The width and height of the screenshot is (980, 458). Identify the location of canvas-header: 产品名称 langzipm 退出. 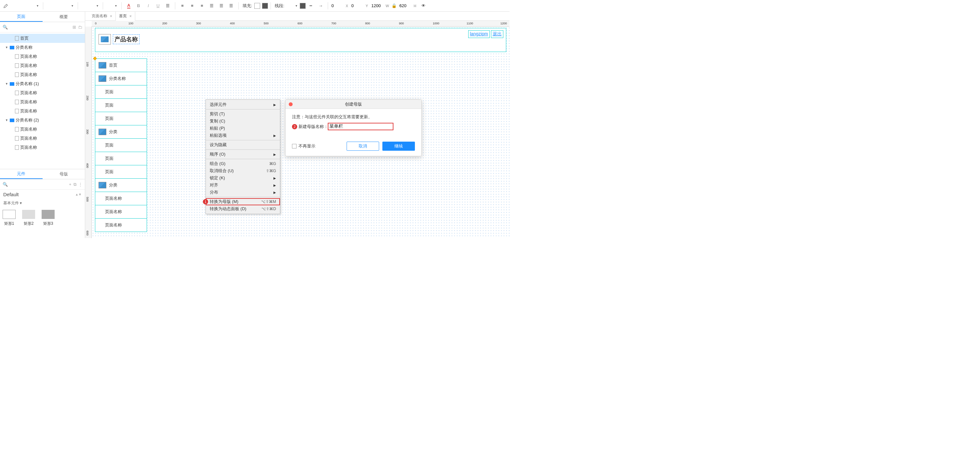
(301, 40).